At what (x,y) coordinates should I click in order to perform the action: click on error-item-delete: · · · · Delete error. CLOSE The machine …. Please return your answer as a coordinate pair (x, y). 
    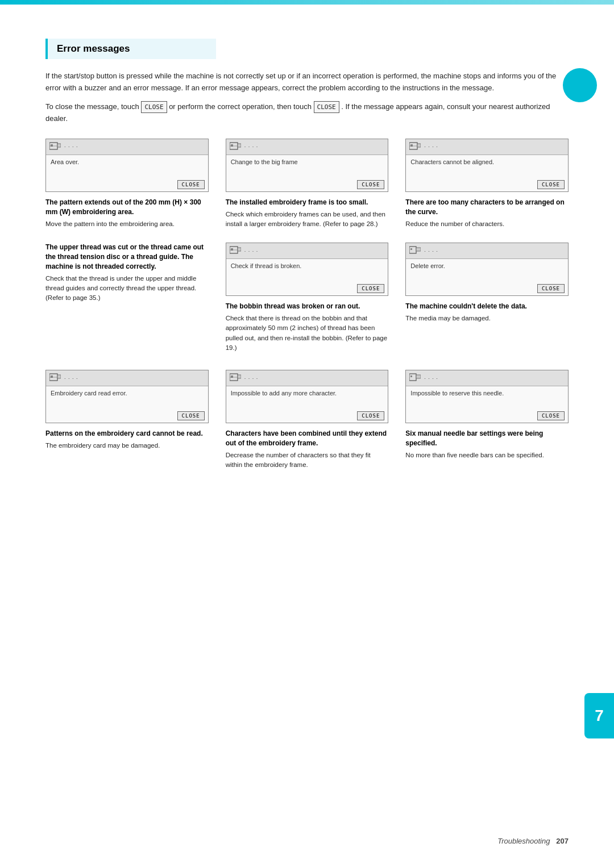
    Looking at the image, I should click on (487, 298).